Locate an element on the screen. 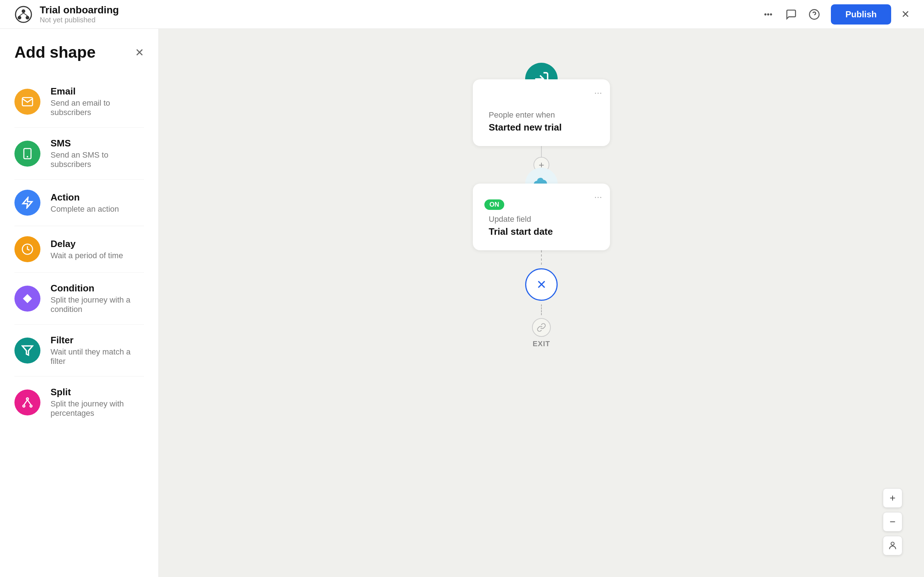 The width and height of the screenshot is (924, 577). sms-shape-name: SMS is located at coordinates (97, 143).